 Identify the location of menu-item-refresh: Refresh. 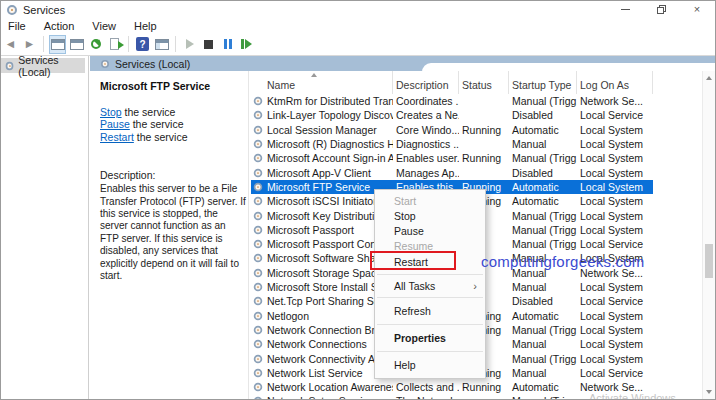
(430, 311).